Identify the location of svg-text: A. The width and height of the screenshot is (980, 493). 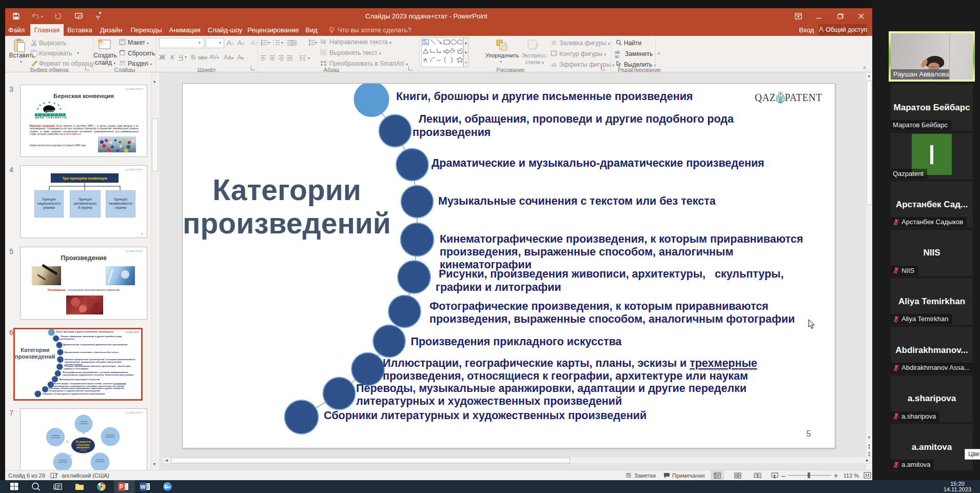
(253, 43).